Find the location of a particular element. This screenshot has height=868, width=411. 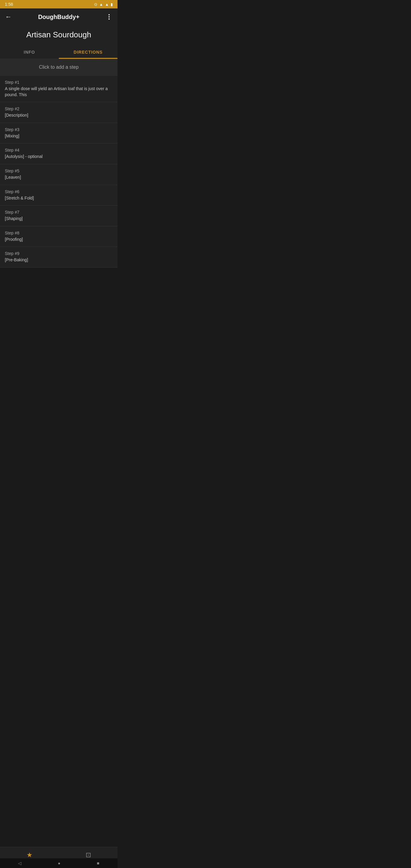

step-number: Step #7 is located at coordinates (59, 212).